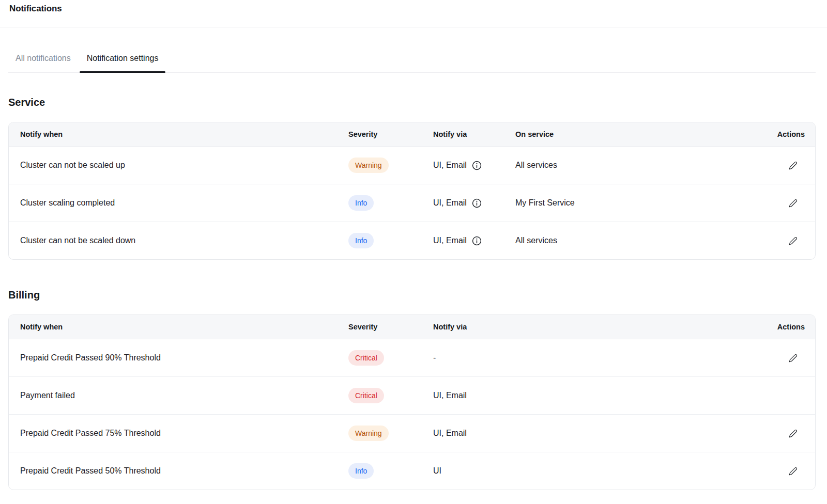 The width and height of the screenshot is (827, 504). What do you see at coordinates (412, 202) in the screenshot?
I see `table-row: Cluster scaling completedInfoUI, EmailMy…` at bounding box center [412, 202].